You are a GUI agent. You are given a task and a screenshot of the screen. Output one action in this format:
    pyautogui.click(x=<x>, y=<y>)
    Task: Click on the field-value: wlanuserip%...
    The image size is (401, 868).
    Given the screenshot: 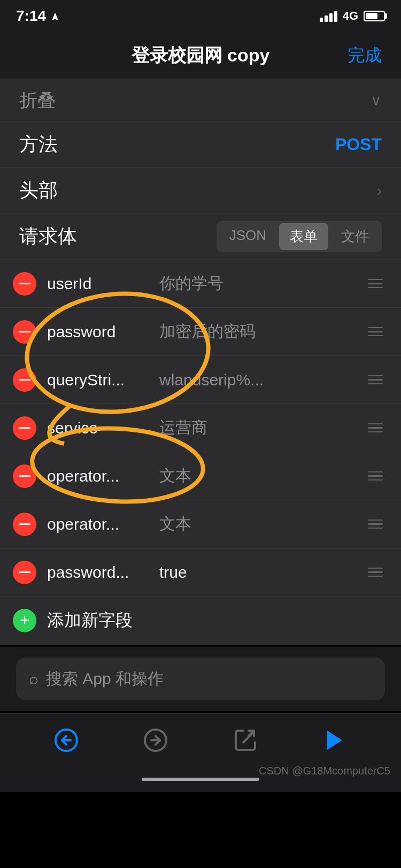 What is the action you would take?
    pyautogui.click(x=258, y=380)
    